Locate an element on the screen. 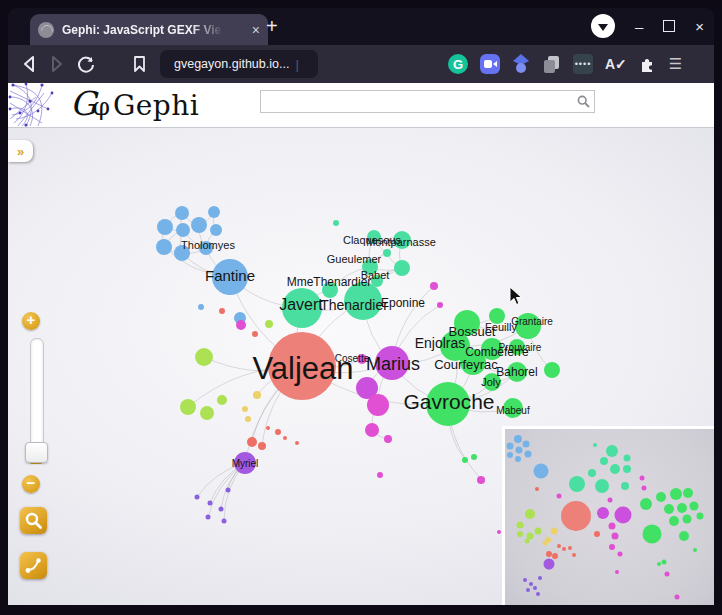  search-input is located at coordinates (419, 102).